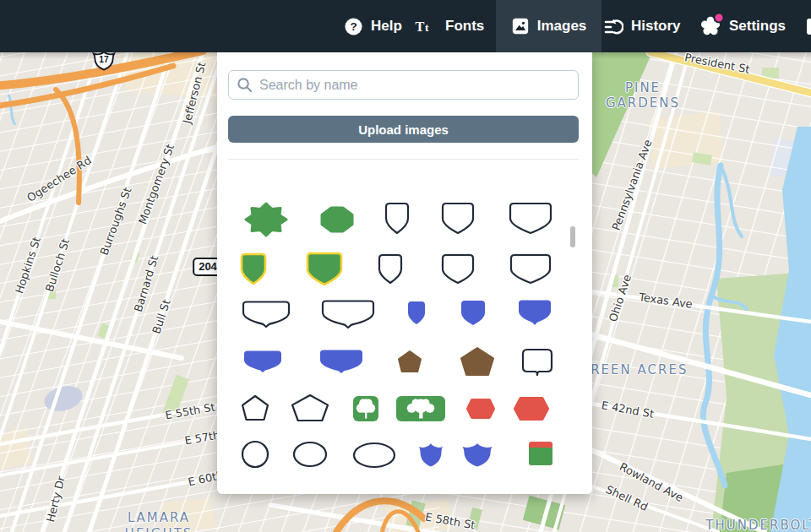  Describe the element at coordinates (406, 26) in the screenshot. I see `top-navbar: ? Help T t Fonts Images History` at that location.